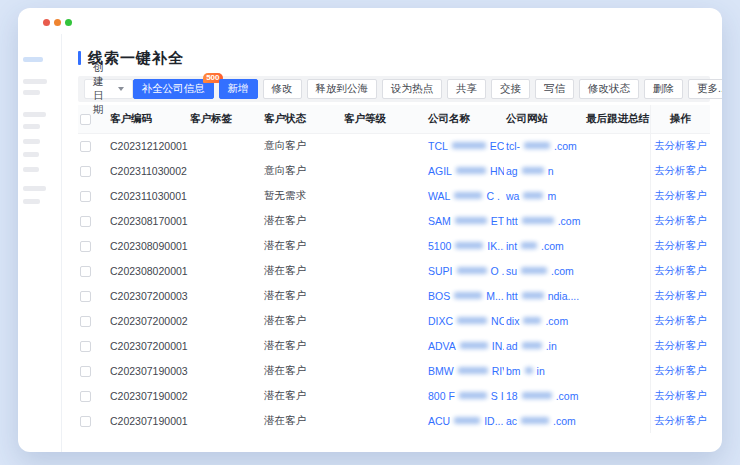 This screenshot has width=740, height=465. I want to click on more-button: 更多..., so click(705, 89).